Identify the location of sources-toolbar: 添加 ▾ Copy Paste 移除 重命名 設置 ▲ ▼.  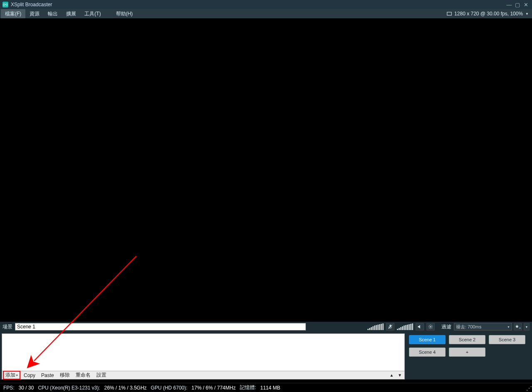
(203, 375).